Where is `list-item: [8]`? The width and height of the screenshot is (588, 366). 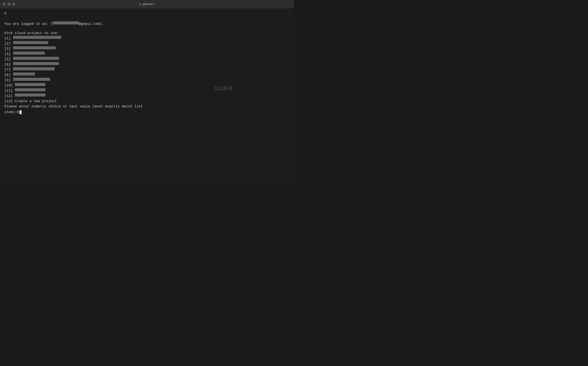 list-item: [8] is located at coordinates (147, 75).